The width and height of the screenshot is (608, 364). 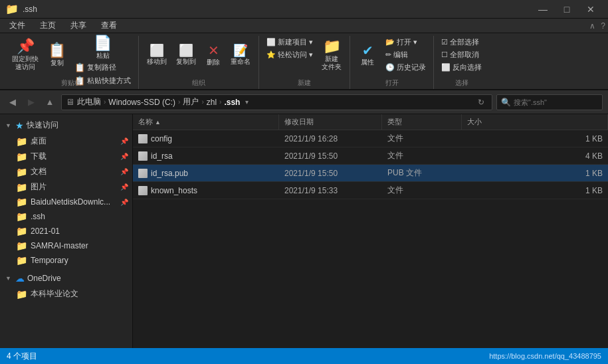 I want to click on menu-bar: 文件 主页 共享 查看 ∧ ?, so click(x=304, y=26).